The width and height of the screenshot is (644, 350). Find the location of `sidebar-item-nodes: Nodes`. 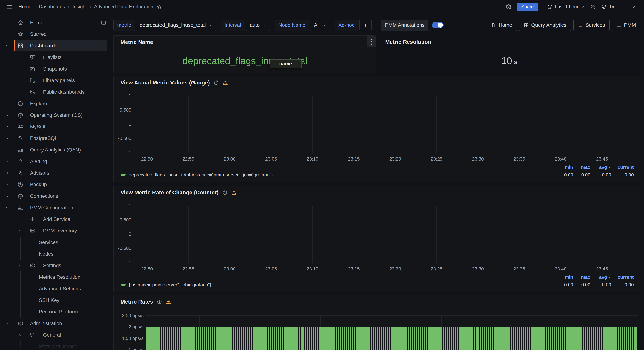

sidebar-item-nodes: Nodes is located at coordinates (55, 254).